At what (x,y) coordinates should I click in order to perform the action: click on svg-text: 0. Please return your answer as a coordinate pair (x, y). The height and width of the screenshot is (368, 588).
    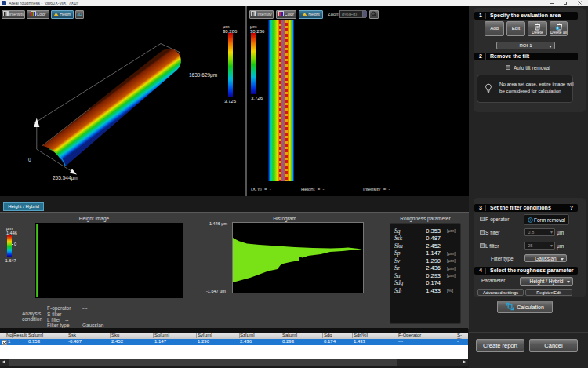
    Looking at the image, I should click on (30, 160).